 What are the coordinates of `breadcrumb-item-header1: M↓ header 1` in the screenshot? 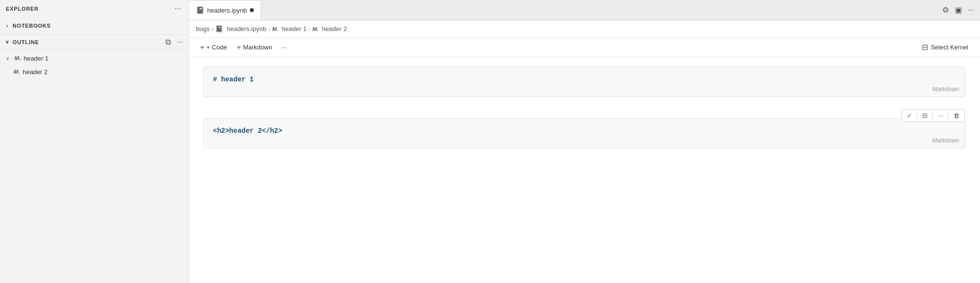 It's located at (289, 29).